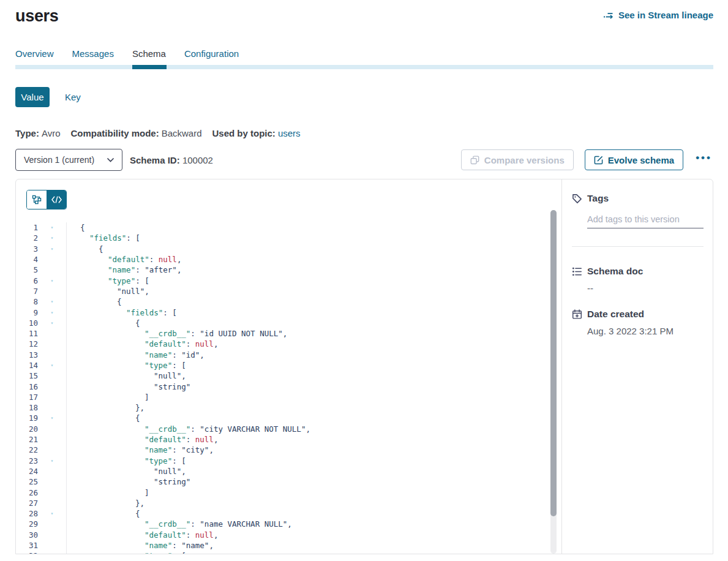 The image size is (728, 561). What do you see at coordinates (56, 200) in the screenshot?
I see `code-view-toggle` at bounding box center [56, 200].